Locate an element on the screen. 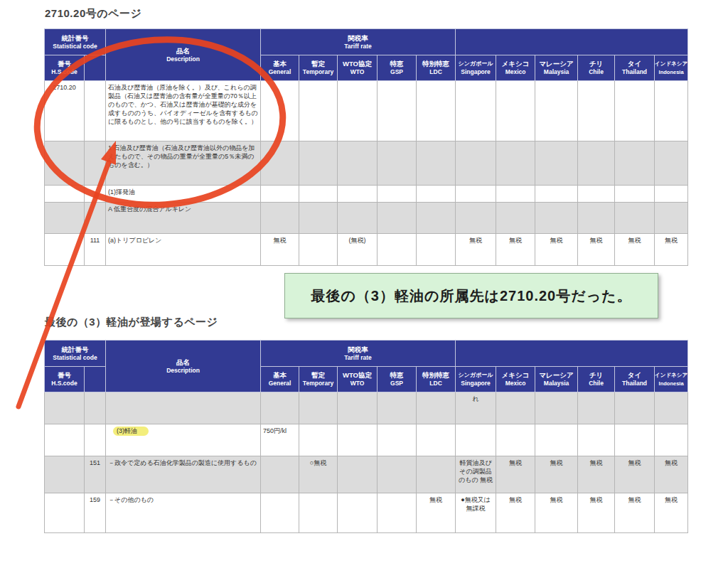  header-chile: チリChile is located at coordinates (596, 68).